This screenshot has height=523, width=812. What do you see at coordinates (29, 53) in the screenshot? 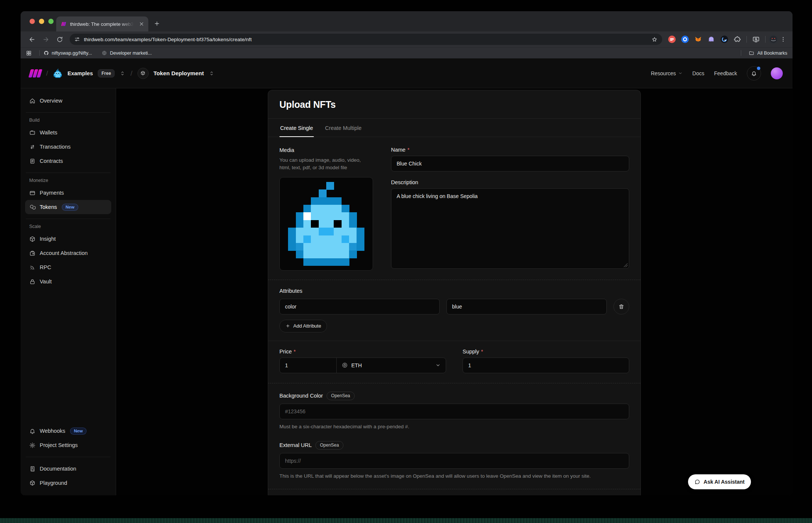
I see `apps-grid-icon` at bounding box center [29, 53].